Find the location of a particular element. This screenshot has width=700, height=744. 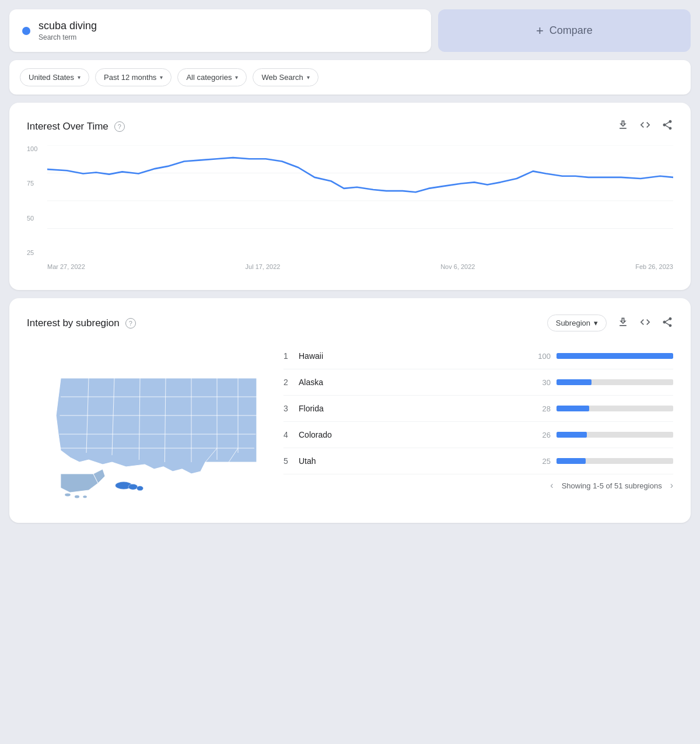

search-term-text: scuba diving Search term is located at coordinates (68, 30).